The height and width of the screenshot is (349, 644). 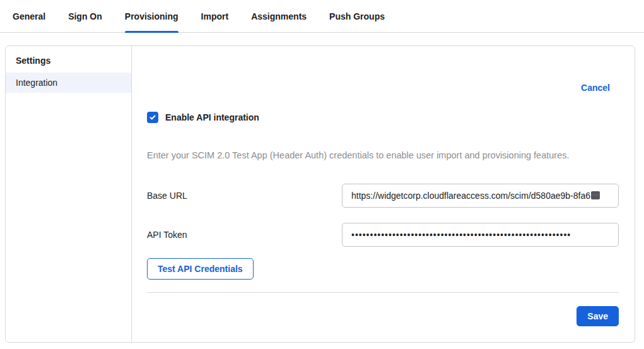 I want to click on input-overflow-indicator, so click(x=595, y=196).